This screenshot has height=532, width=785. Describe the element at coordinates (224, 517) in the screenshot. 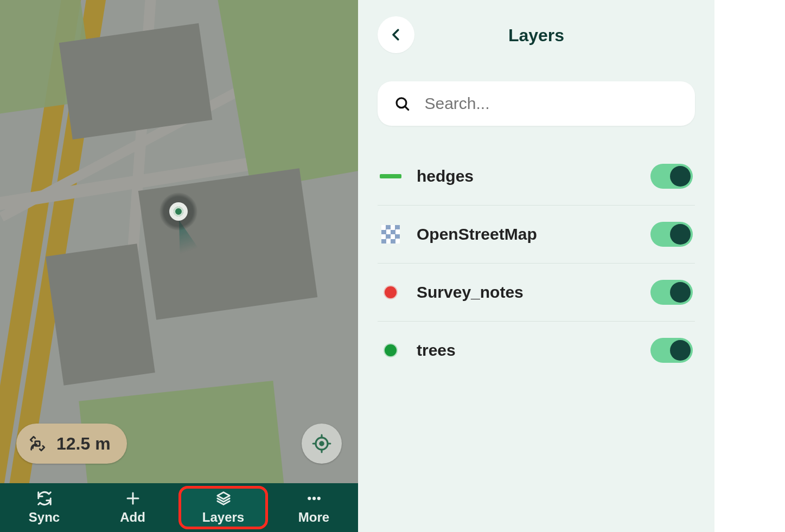

I see `nav-layers-label: Layers` at that location.